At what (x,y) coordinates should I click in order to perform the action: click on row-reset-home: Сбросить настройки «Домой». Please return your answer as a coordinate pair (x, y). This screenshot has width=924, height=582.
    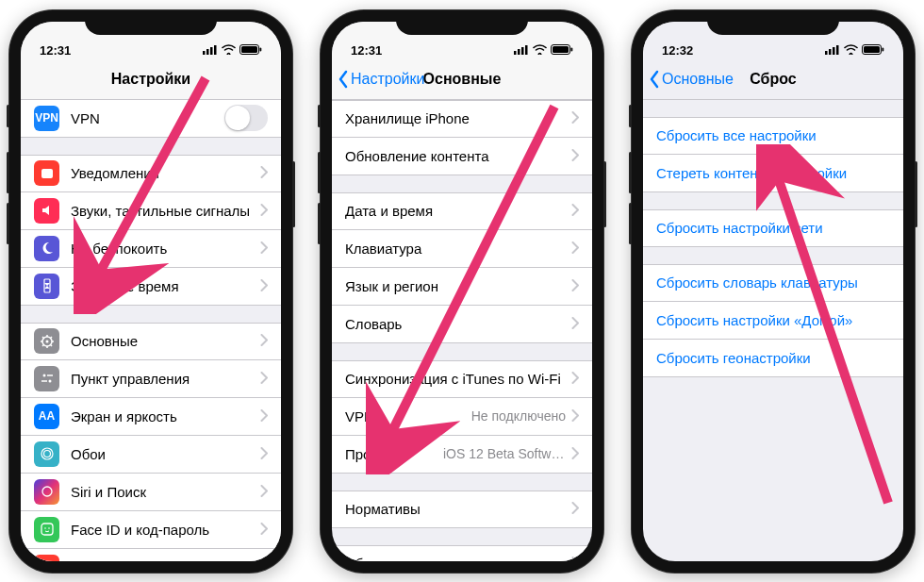
    Looking at the image, I should click on (773, 321).